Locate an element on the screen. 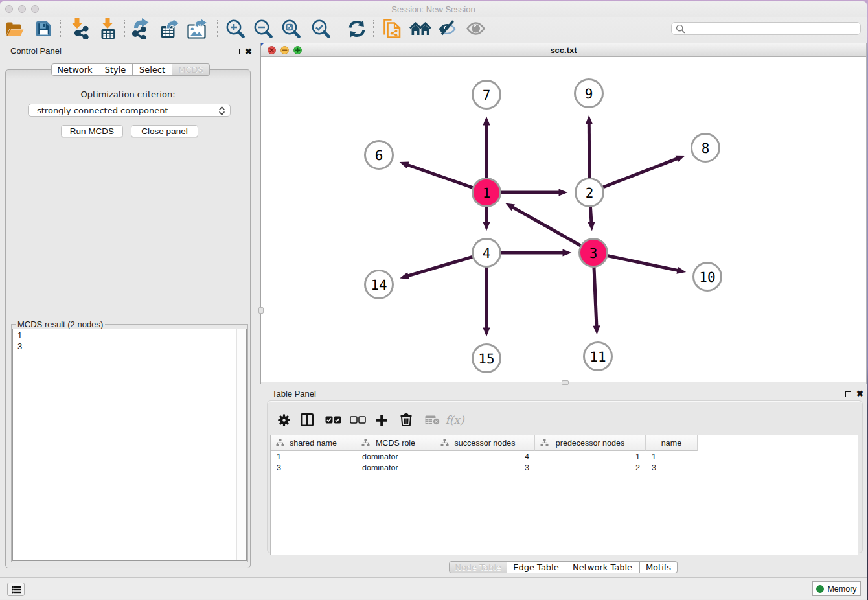  search-icon is located at coordinates (680, 29).